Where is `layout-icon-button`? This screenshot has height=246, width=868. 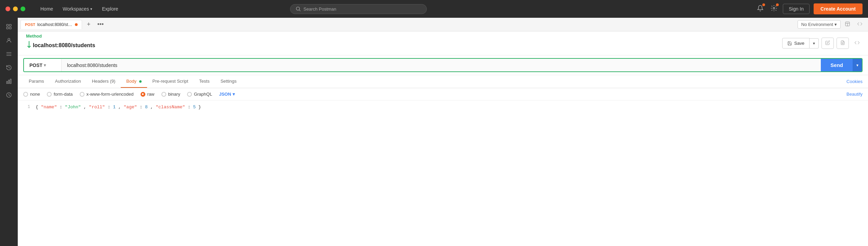
layout-icon-button is located at coordinates (847, 25).